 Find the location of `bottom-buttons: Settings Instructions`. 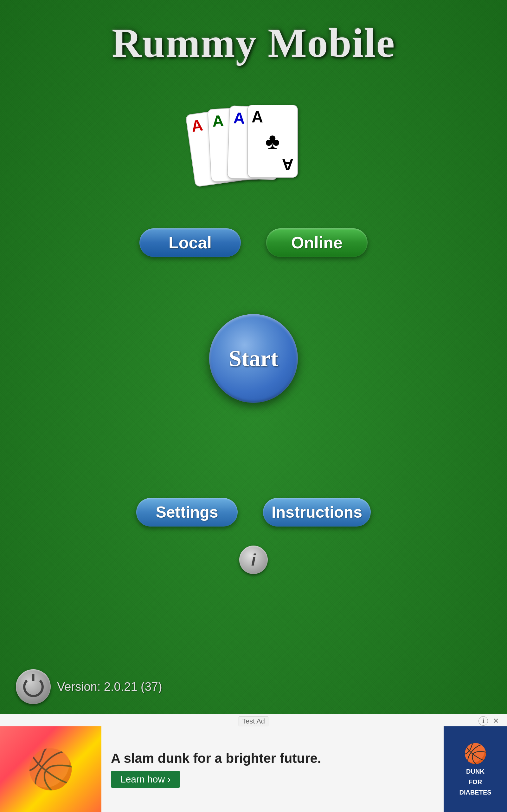

bottom-buttons: Settings Instructions is located at coordinates (253, 512).